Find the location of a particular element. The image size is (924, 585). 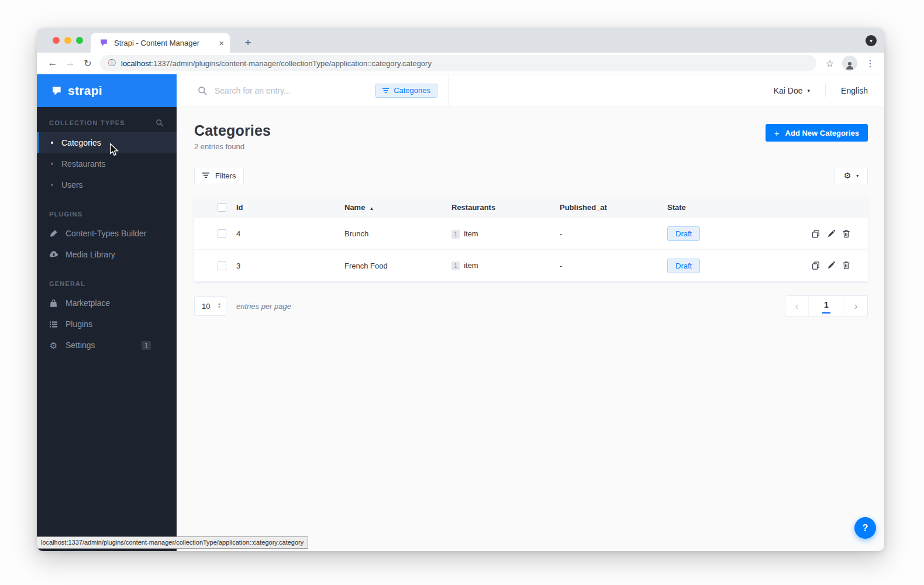

sidebar-item-categories: Categories is located at coordinates (106, 143).